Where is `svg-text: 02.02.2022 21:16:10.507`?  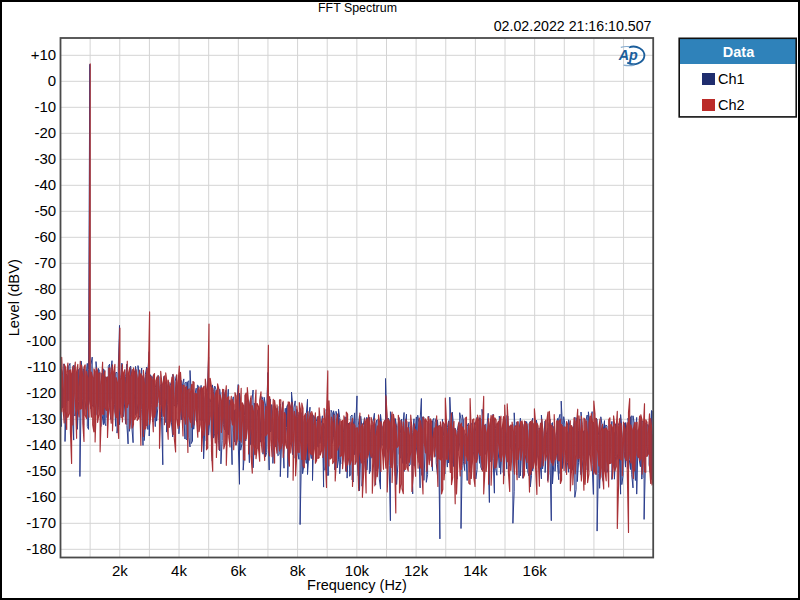
svg-text: 02.02.2022 21:16:10.507 is located at coordinates (573, 26).